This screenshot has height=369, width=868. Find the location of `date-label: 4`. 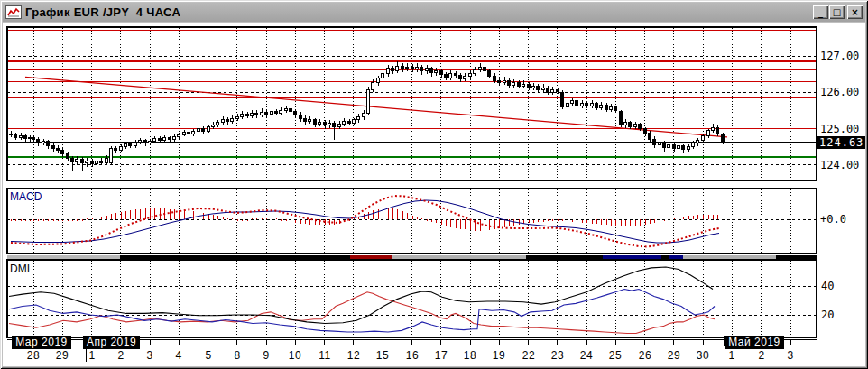

date-label: 4 is located at coordinates (179, 355).